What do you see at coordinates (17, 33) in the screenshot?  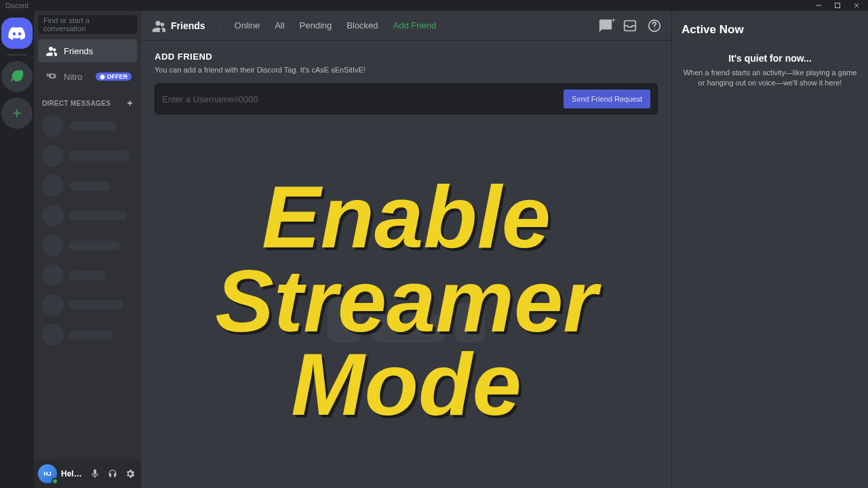 I see `home-button` at bounding box center [17, 33].